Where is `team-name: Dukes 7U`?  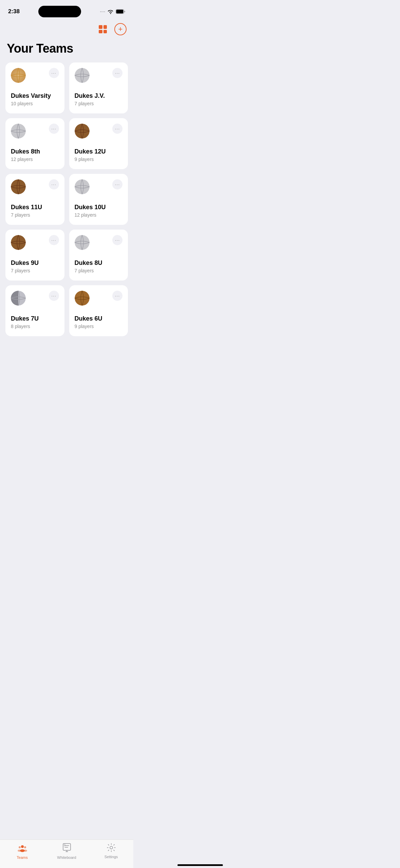
team-name: Dukes 7U is located at coordinates (35, 319).